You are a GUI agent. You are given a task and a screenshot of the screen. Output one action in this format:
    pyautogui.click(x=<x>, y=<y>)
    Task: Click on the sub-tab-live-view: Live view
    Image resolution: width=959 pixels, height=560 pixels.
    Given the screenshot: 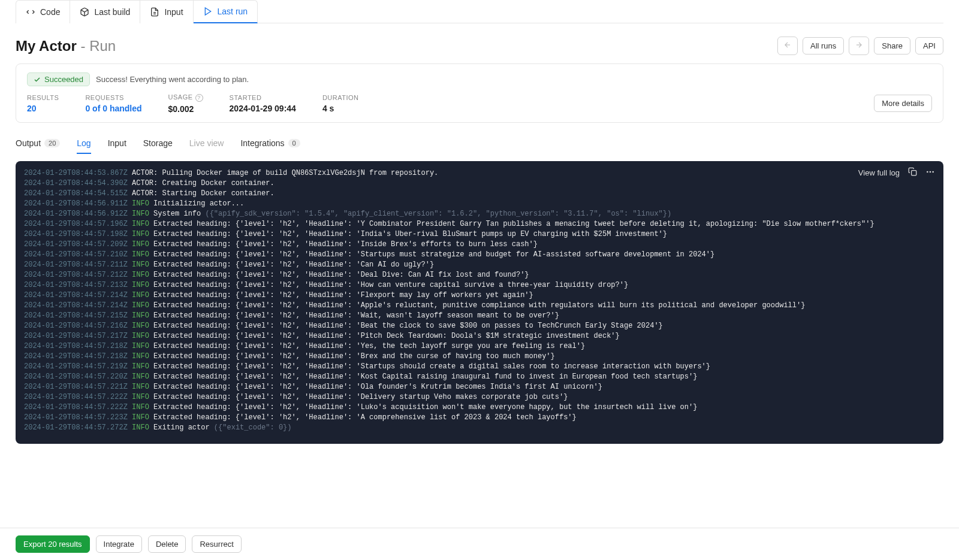 What is the action you would take?
    pyautogui.click(x=207, y=144)
    